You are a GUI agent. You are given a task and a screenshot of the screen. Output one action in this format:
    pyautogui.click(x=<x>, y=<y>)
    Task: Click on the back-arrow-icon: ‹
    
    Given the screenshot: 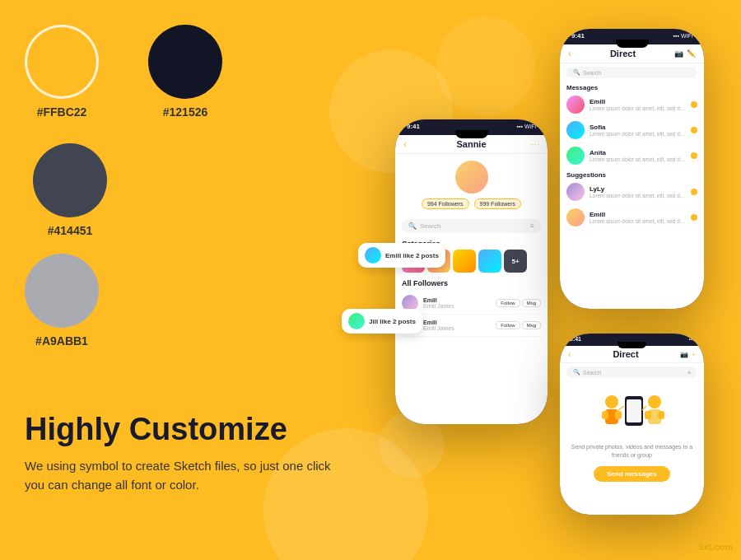 What is the action you would take?
    pyautogui.click(x=405, y=144)
    